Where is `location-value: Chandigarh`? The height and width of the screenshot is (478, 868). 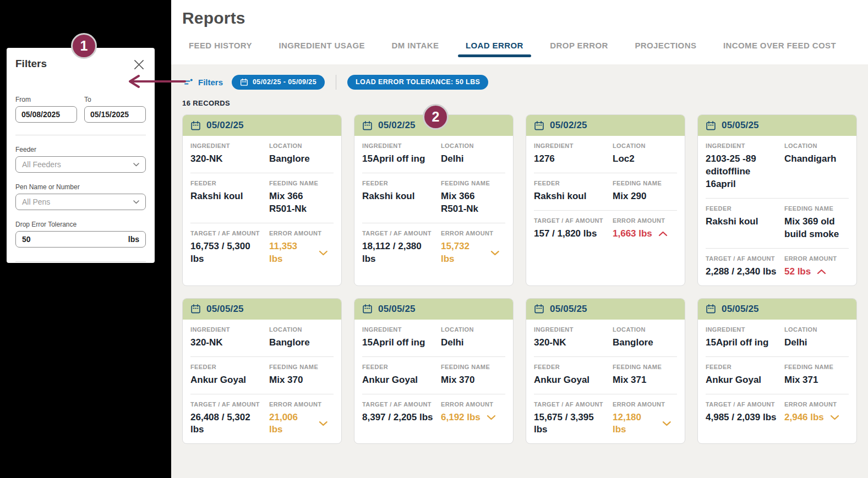 location-value: Chandigarh is located at coordinates (817, 160).